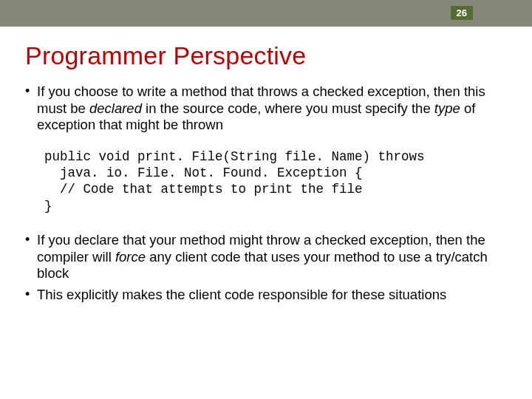 The image size is (532, 399). What do you see at coordinates (242, 294) in the screenshot?
I see `bullet-text: This explicitly makes the client code re…` at bounding box center [242, 294].